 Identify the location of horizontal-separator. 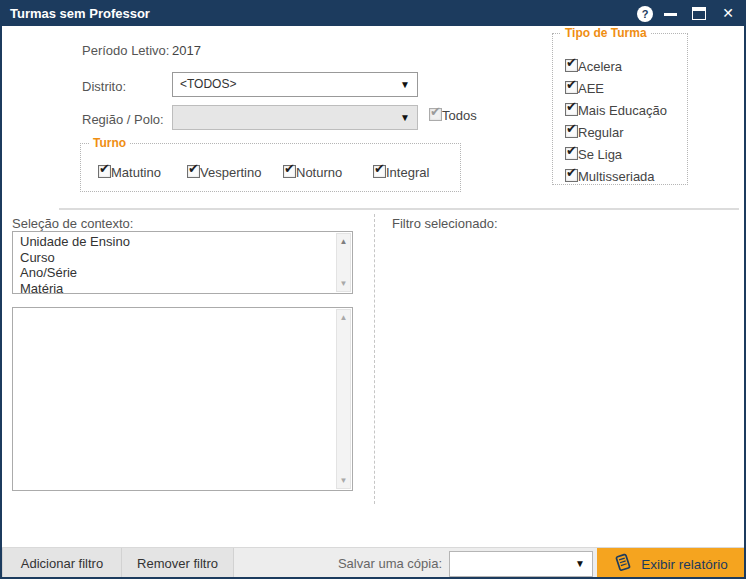
(399, 209).